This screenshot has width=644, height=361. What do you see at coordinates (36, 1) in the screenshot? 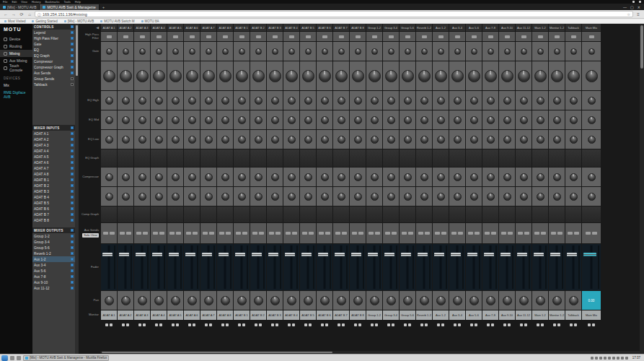
I see `menu-item-history: History` at bounding box center [36, 1].